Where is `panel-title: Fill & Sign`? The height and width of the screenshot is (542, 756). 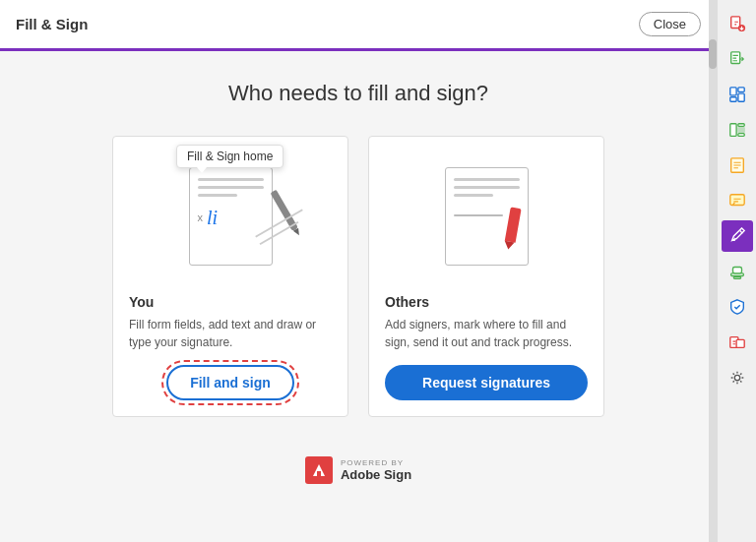
panel-title: Fill & Sign is located at coordinates (51, 24).